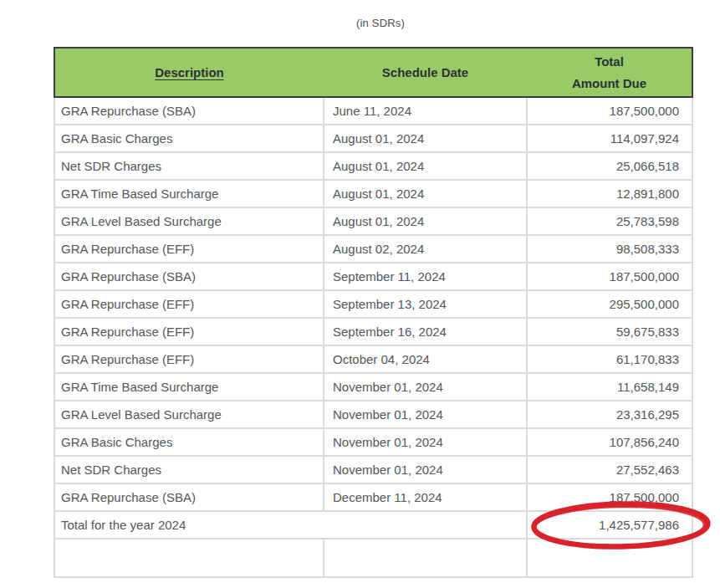 Image resolution: width=720 pixels, height=588 pixels. Describe the element at coordinates (373, 558) in the screenshot. I see `table-row-clipped` at that location.